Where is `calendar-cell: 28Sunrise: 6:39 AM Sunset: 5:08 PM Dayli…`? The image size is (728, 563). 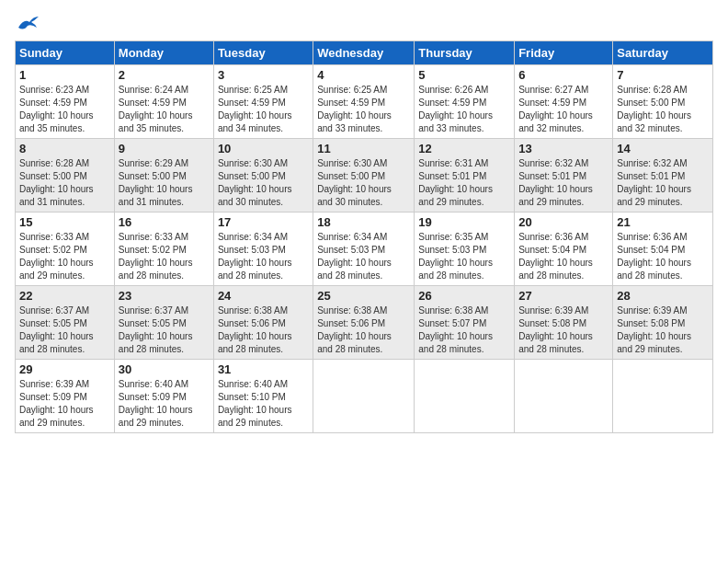
calendar-cell: 28Sunrise: 6:39 AM Sunset: 5:08 PM Dayli… is located at coordinates (664, 323).